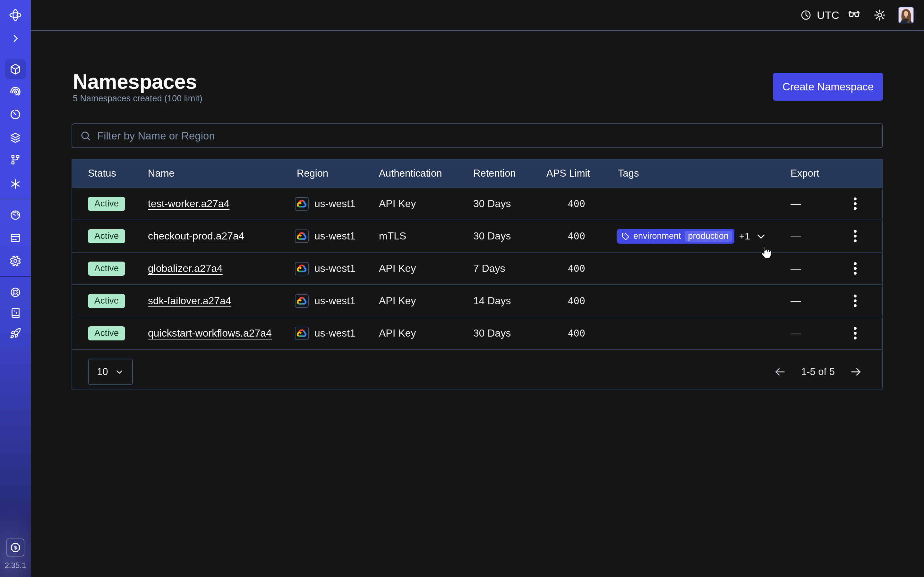 This screenshot has height=577, width=924. I want to click on cube-icon, so click(15, 69).